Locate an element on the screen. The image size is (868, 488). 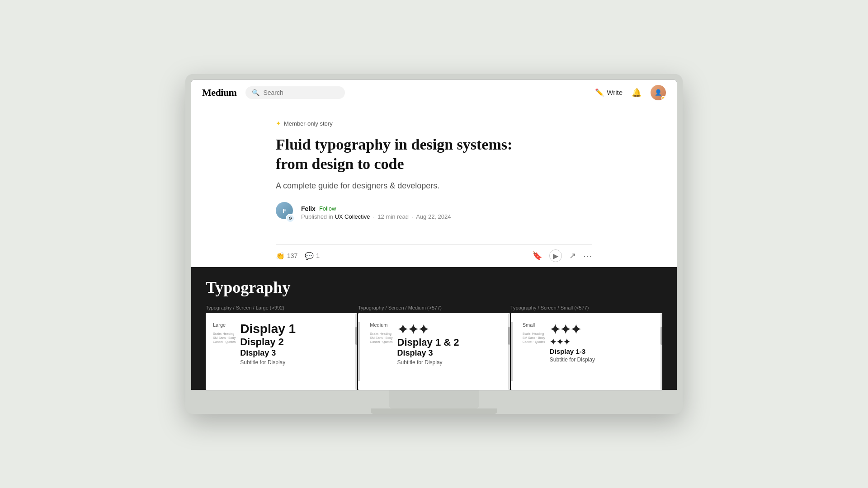
search-icon: 🔍 is located at coordinates (256, 93).